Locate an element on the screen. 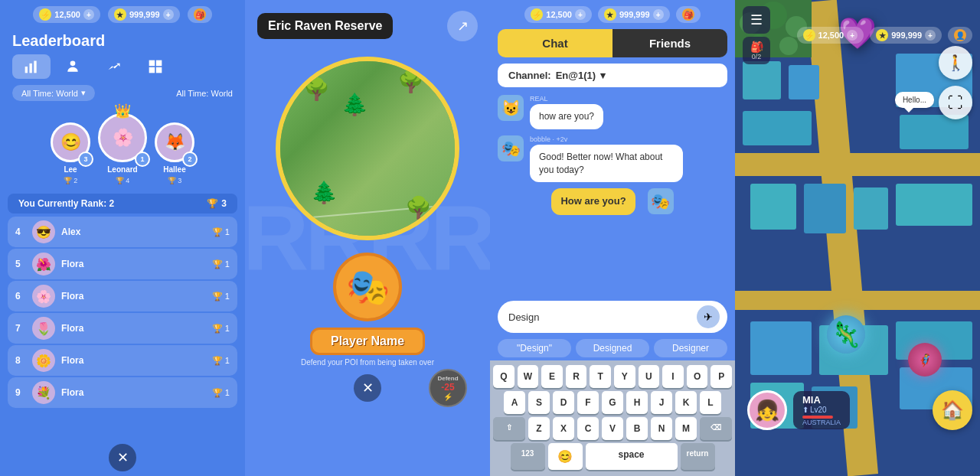 The width and height of the screenshot is (980, 476). poi-close-button: ✕ is located at coordinates (368, 388).